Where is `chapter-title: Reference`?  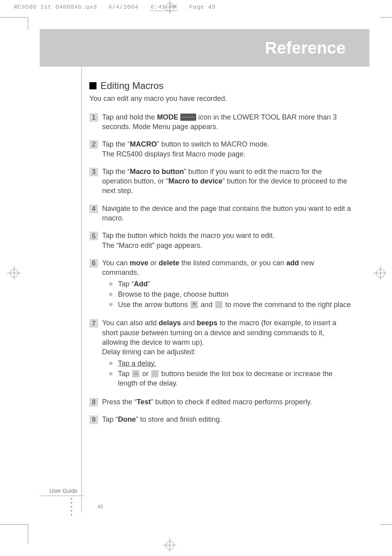 chapter-title: Reference is located at coordinates (305, 48).